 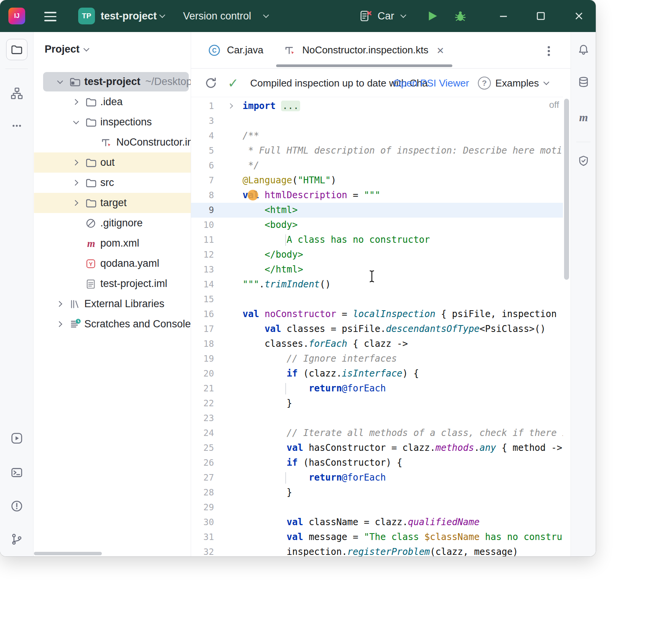 I want to click on tree-item-external-libraries: External Libraries, so click(x=112, y=304).